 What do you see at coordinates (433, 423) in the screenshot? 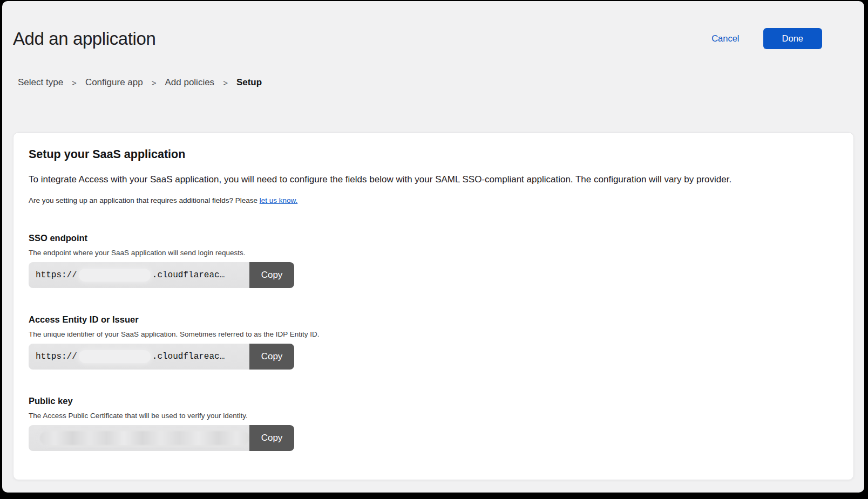
I see `public-key-field-group: Public key The Access Public Certificate…` at bounding box center [433, 423].